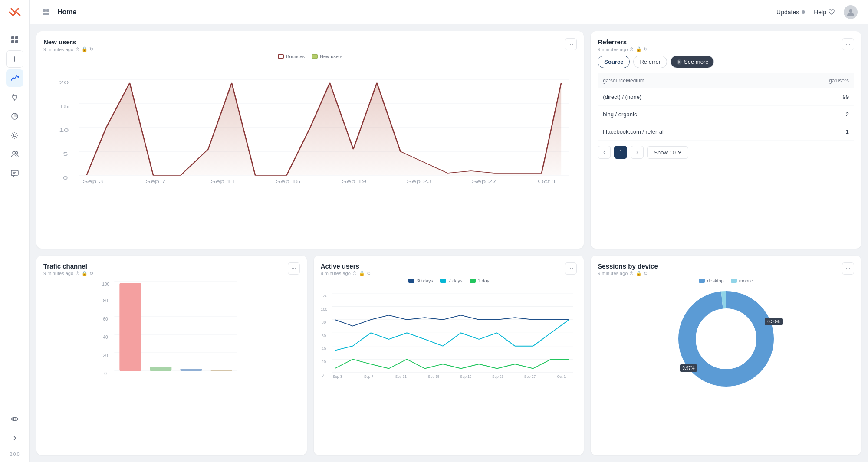  What do you see at coordinates (15, 59) in the screenshot?
I see `add-icon` at bounding box center [15, 59].